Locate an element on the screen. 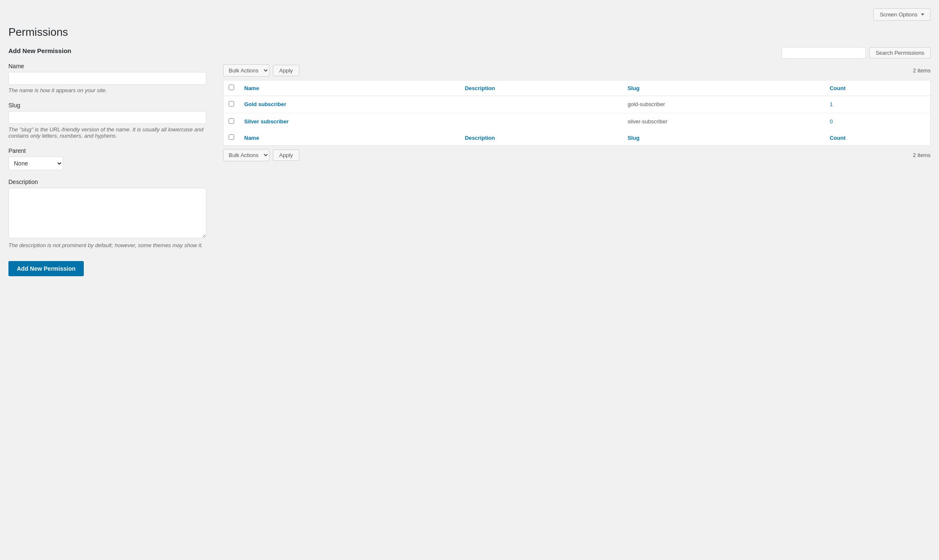  permission-name-link-0: Gold subscriber is located at coordinates (265, 104).